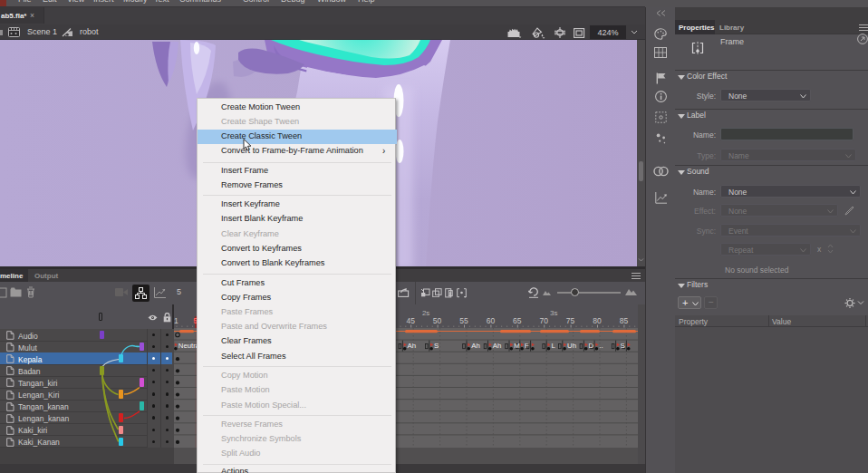  I want to click on svg-text: L, so click(553, 346).